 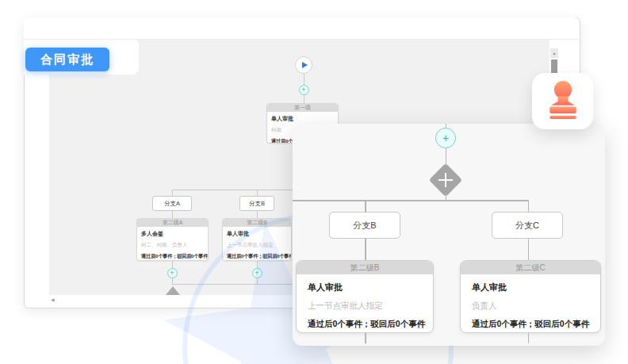 What do you see at coordinates (67, 59) in the screenshot?
I see `flow-name-badge: 合同审批` at bounding box center [67, 59].